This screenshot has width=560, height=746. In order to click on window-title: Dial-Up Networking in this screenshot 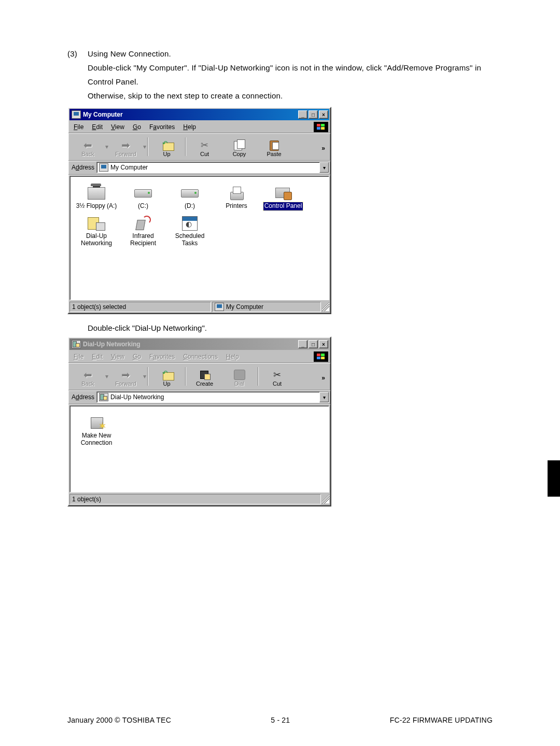, I will do `click(112, 344)`.